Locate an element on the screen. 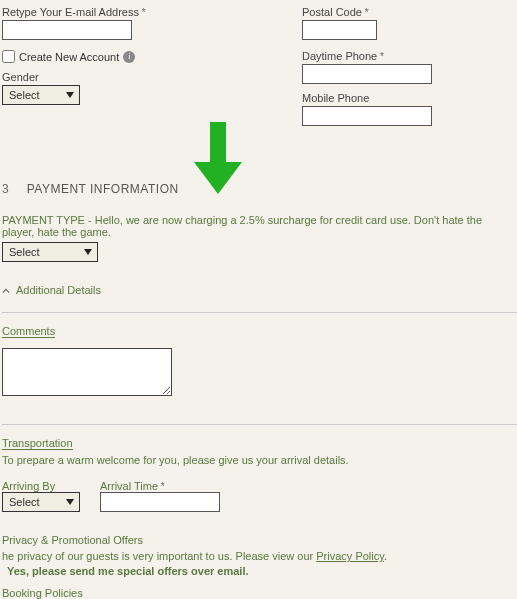 The width and height of the screenshot is (517, 599). transportation-note: To prepare a warm welcome for you, pleas… is located at coordinates (260, 460).